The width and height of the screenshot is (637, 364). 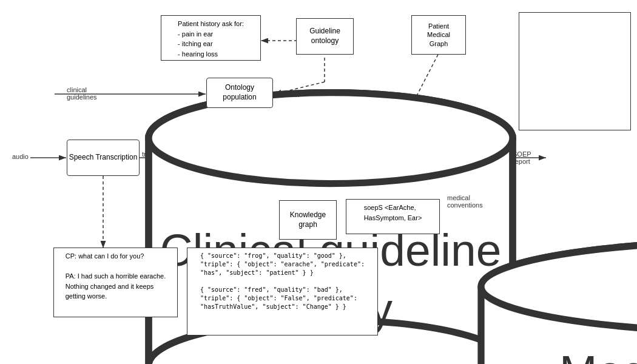 I want to click on clinical-guideline-library: Clinical guideline library, so click(x=39, y=94).